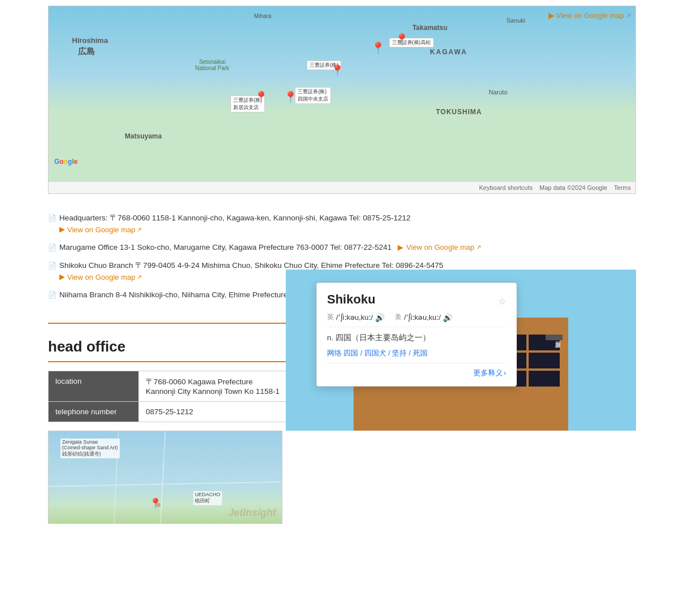  Describe the element at coordinates (417, 338) in the screenshot. I see `dict-definition: n. 四国（日本主要岛屿之一）` at that location.